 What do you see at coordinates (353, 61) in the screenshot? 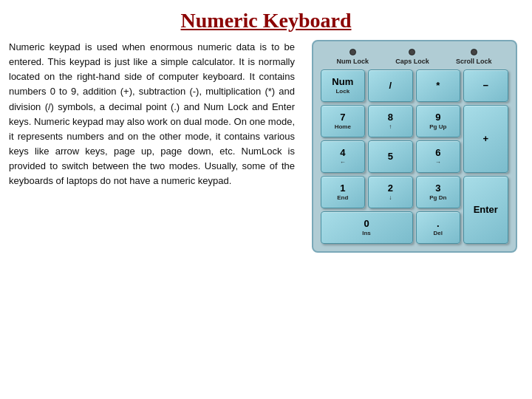
I see `num-lock-label: Num Lock` at bounding box center [353, 61].